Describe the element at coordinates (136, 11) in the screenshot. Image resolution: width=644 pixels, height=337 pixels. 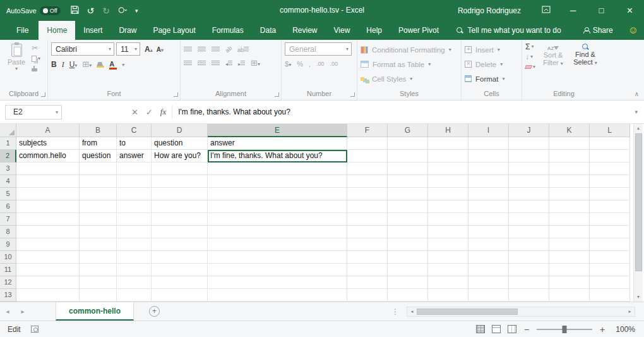
I see `customize-quick-access-button: ▾` at that location.